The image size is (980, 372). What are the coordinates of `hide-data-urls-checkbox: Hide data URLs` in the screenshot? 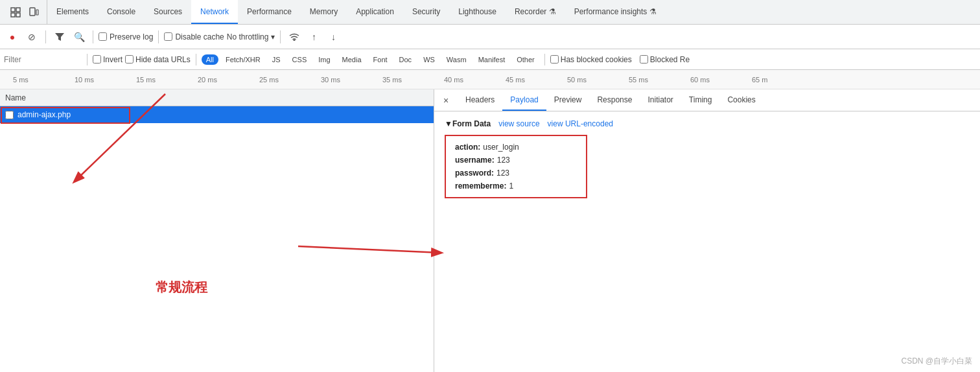 It's located at (158, 60).